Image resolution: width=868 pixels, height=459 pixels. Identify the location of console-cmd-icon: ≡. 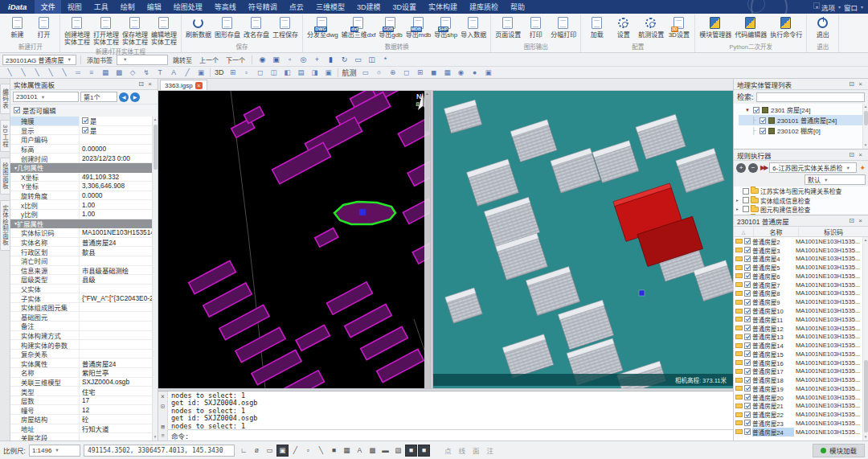
(162, 436).